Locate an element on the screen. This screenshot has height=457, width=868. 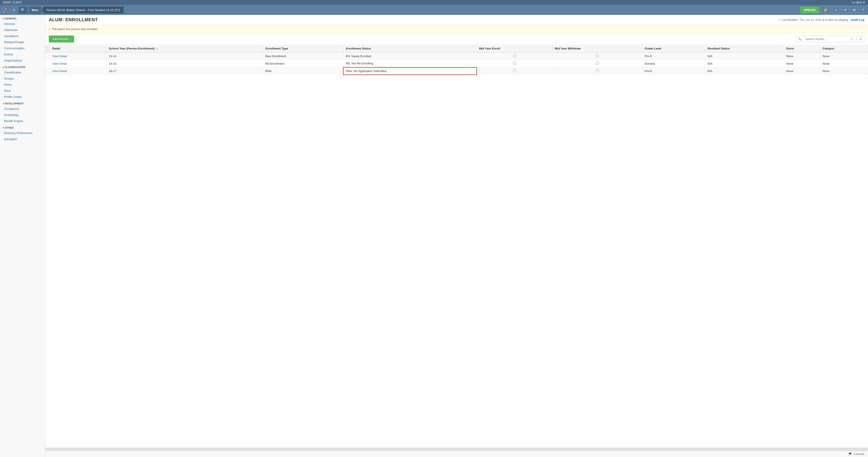
search-icon: 🔍 is located at coordinates (800, 39).